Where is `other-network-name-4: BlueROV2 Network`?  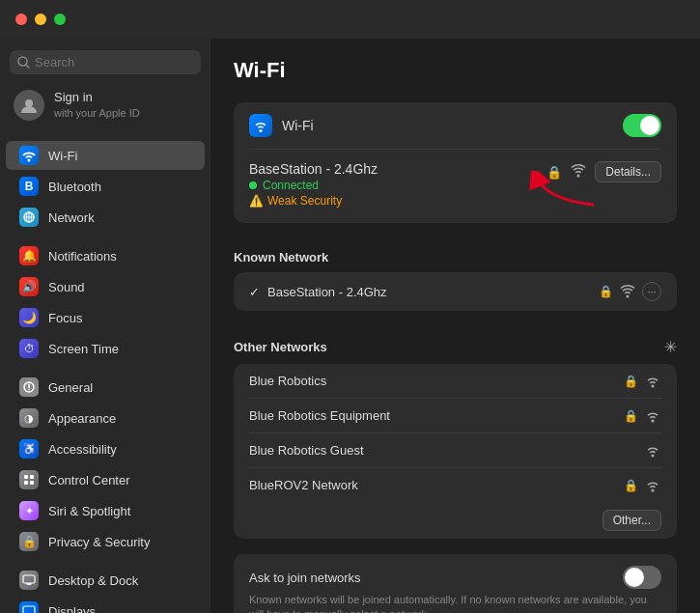
other-network-name-4: BlueROV2 Network is located at coordinates (303, 485).